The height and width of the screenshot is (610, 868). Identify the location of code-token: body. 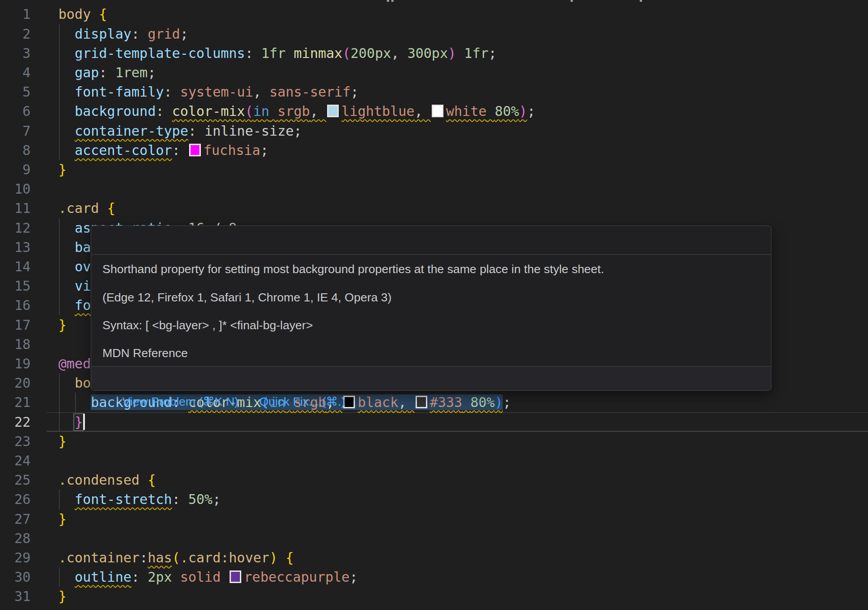
(75, 14).